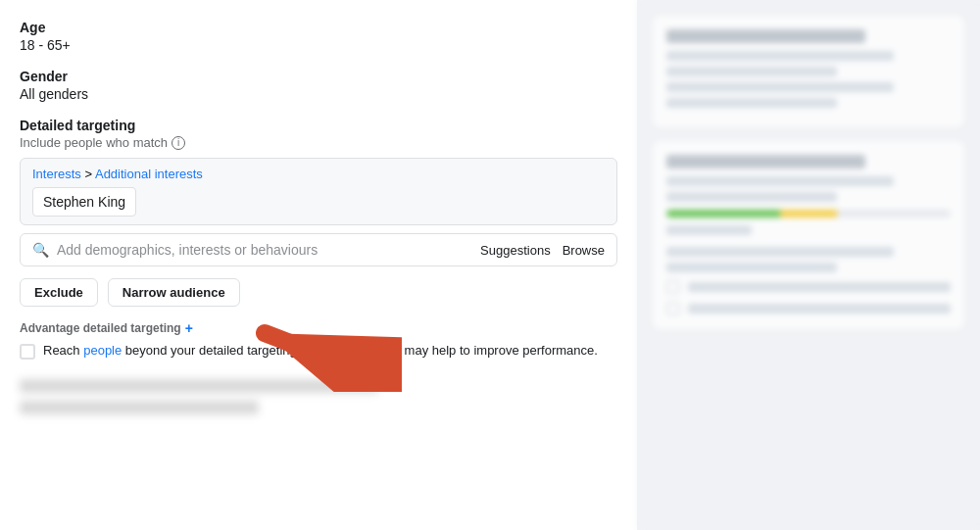  I want to click on advantage-text-label: Advantage detailed targeting, so click(100, 328).